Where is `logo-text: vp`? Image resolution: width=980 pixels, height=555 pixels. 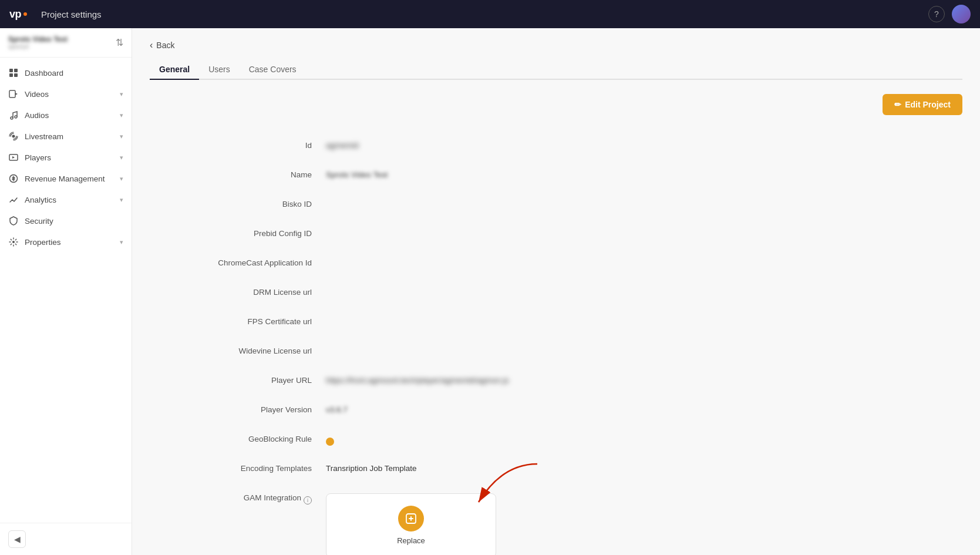
logo-text: vp is located at coordinates (15, 14).